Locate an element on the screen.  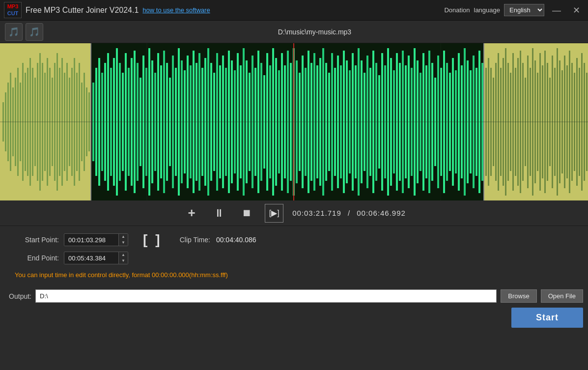
pause-button: ⏸ is located at coordinates (219, 213).